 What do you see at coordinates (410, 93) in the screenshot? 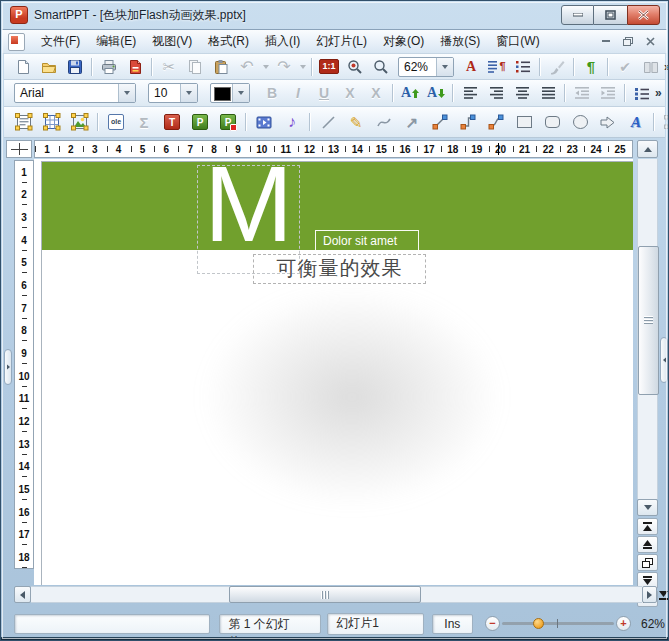
I see `grow-font-button: A` at bounding box center [410, 93].